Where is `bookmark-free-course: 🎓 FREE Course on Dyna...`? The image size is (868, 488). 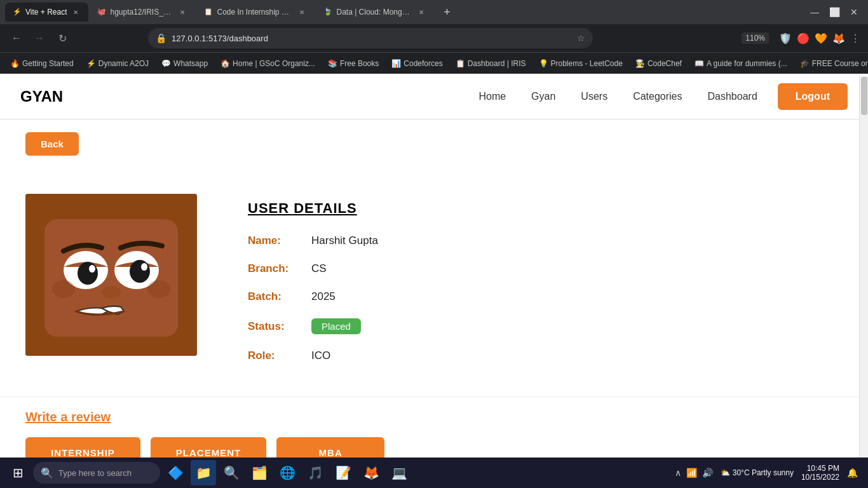
bookmark-free-course: 🎓 FREE Course on Dyna... is located at coordinates (831, 64).